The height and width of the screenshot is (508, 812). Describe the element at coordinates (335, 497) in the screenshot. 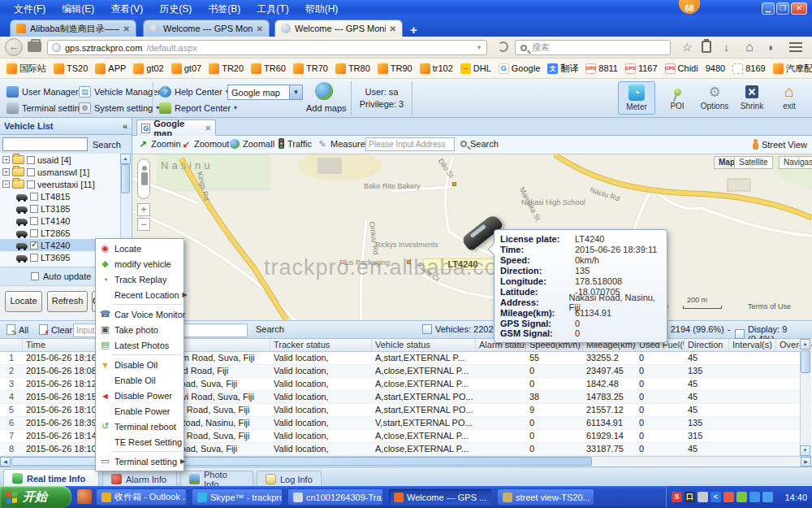

I see `task-button: cn1001264309-Tra...` at that location.